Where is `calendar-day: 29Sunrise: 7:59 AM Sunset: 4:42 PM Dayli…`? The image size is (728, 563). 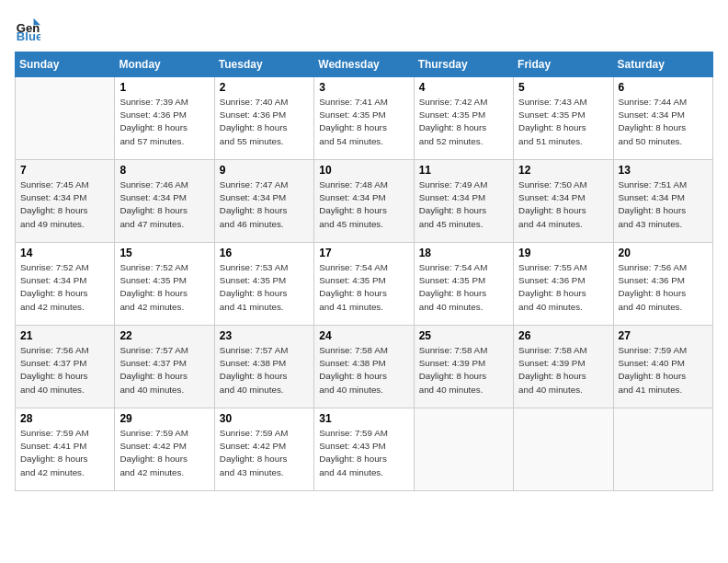 calendar-day: 29Sunrise: 7:59 AM Sunset: 4:42 PM Dayli… is located at coordinates (165, 450).